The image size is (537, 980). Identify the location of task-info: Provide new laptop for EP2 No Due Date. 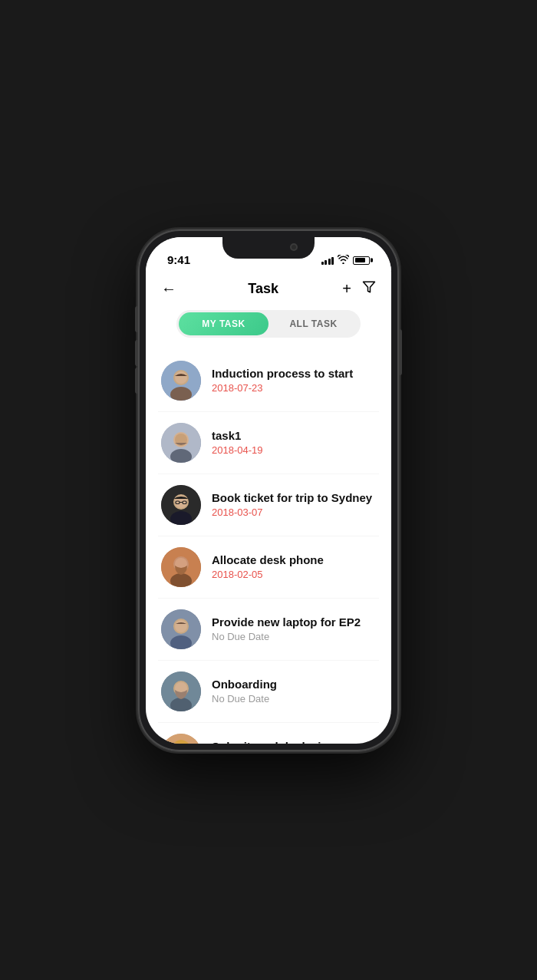
(294, 629).